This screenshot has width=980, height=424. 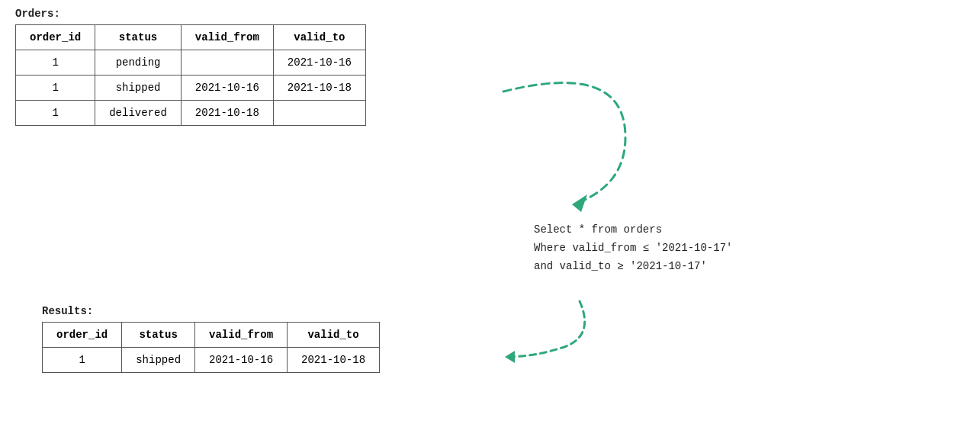 What do you see at coordinates (334, 336) in the screenshot?
I see `results-col-valid-to: valid_to` at bounding box center [334, 336].